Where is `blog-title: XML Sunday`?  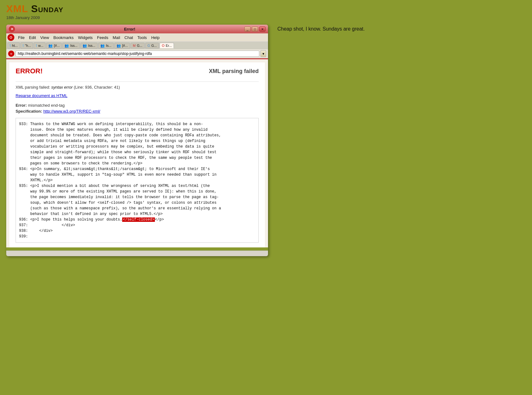 blog-title: XML Sunday is located at coordinates (266, 9).